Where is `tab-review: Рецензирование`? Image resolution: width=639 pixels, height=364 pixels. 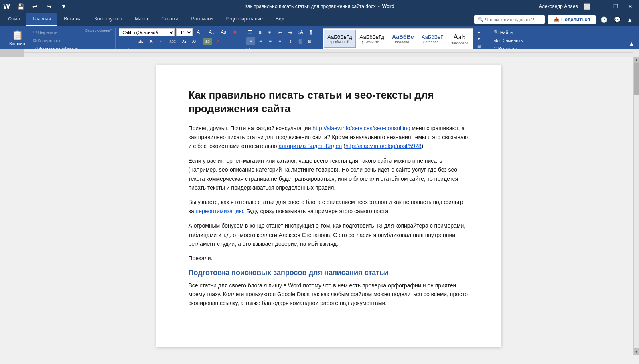 tab-review: Рецензирование is located at coordinates (244, 19).